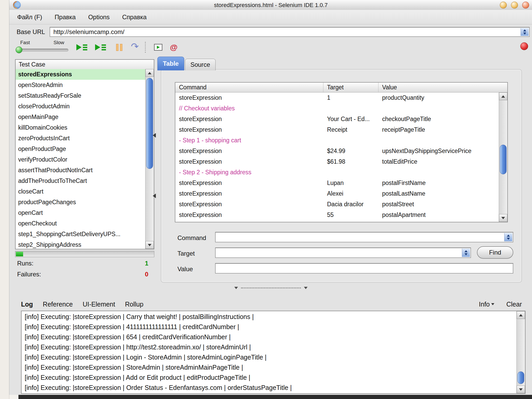 The image size is (532, 399). I want to click on command-field-label: Command, so click(192, 238).